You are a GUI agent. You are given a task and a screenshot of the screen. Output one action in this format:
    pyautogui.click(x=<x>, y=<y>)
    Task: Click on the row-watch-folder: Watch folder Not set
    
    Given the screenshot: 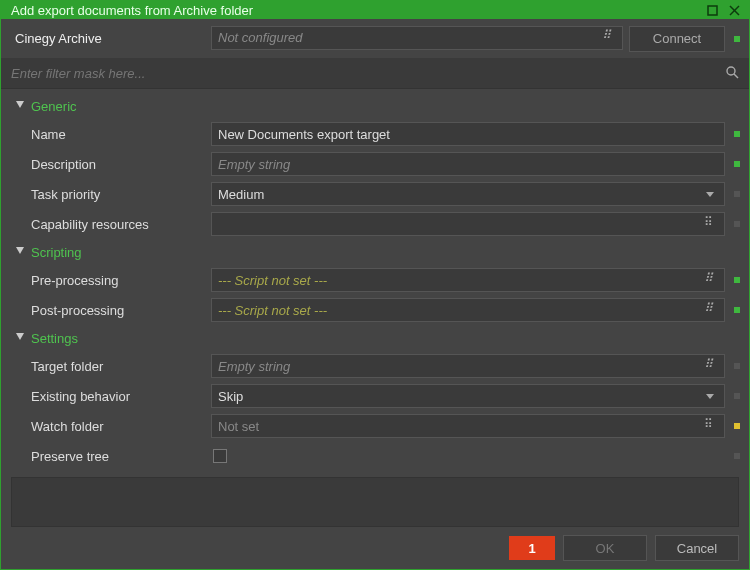 What is the action you would take?
    pyautogui.click(x=375, y=426)
    